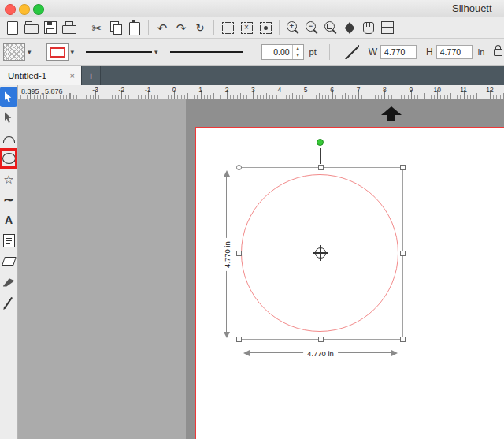 This screenshot has height=439, width=504. What do you see at coordinates (24, 9) in the screenshot?
I see `minimize-button` at bounding box center [24, 9].